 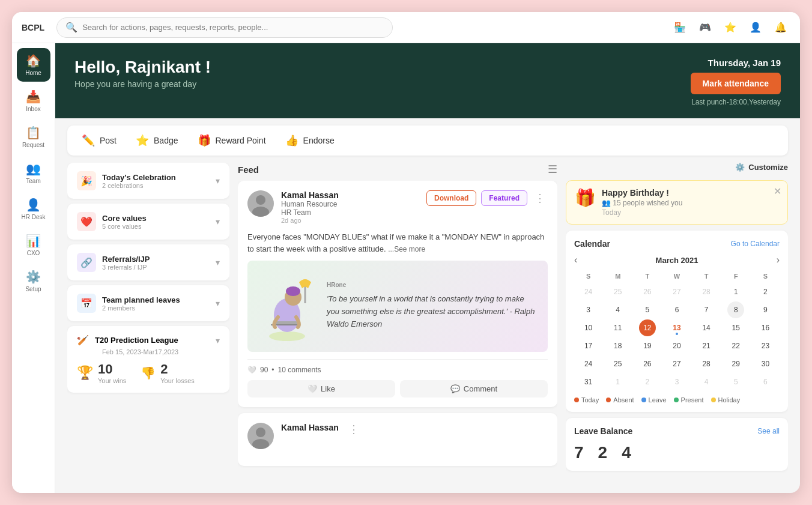 I want to click on cal-day: 16, so click(x=765, y=328).